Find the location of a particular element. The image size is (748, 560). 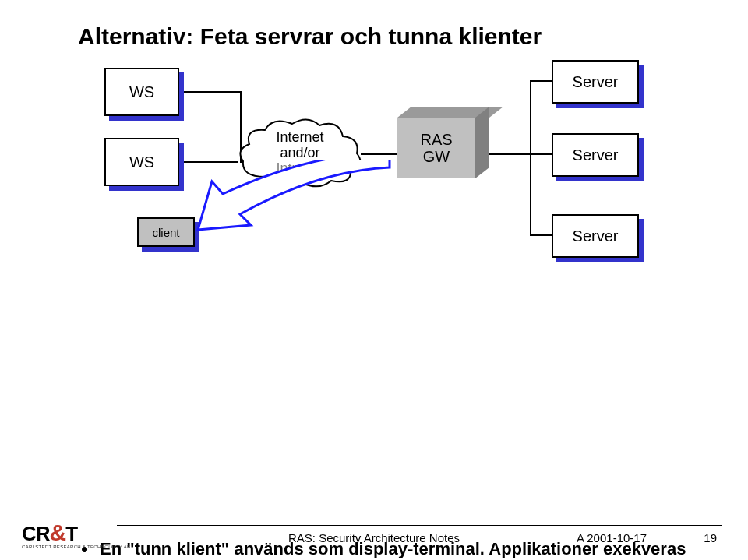

server1-label: Server is located at coordinates (595, 83).